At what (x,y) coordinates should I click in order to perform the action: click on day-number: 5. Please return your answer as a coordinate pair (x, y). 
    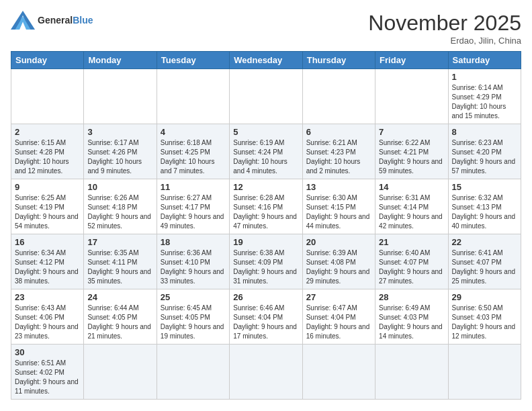
    Looking at the image, I should click on (266, 132).